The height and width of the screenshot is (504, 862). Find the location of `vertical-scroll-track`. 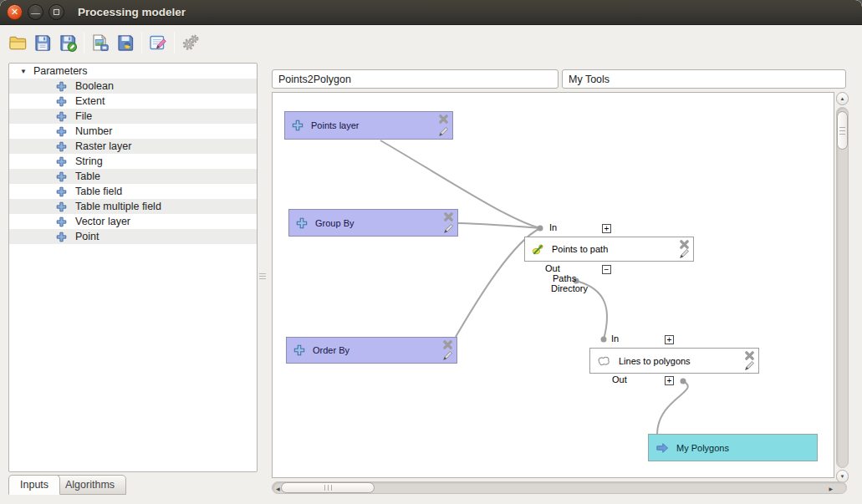

vertical-scroll-track is located at coordinates (843, 288).